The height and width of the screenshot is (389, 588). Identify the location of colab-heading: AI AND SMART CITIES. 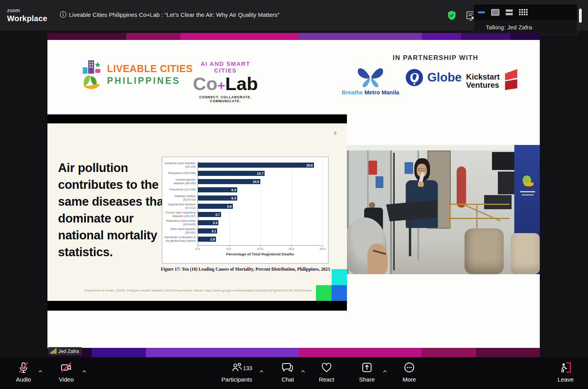
(225, 67).